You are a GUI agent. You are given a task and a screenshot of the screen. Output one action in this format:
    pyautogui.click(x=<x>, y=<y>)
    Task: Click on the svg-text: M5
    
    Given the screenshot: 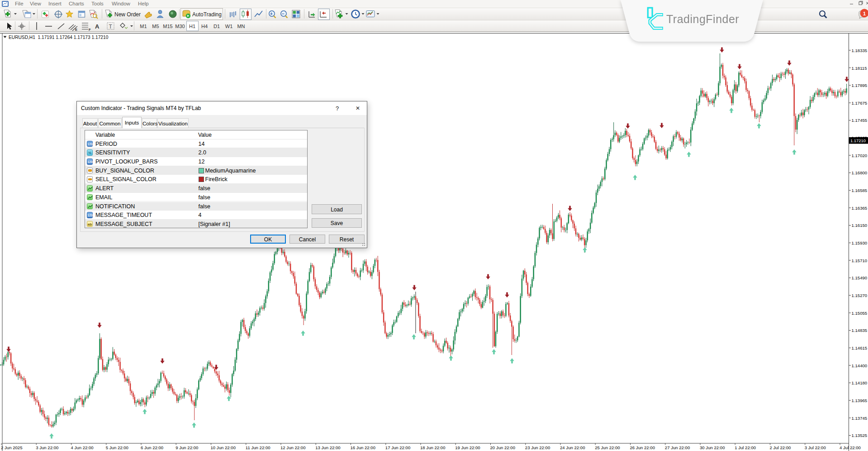 What is the action you would take?
    pyautogui.click(x=156, y=26)
    